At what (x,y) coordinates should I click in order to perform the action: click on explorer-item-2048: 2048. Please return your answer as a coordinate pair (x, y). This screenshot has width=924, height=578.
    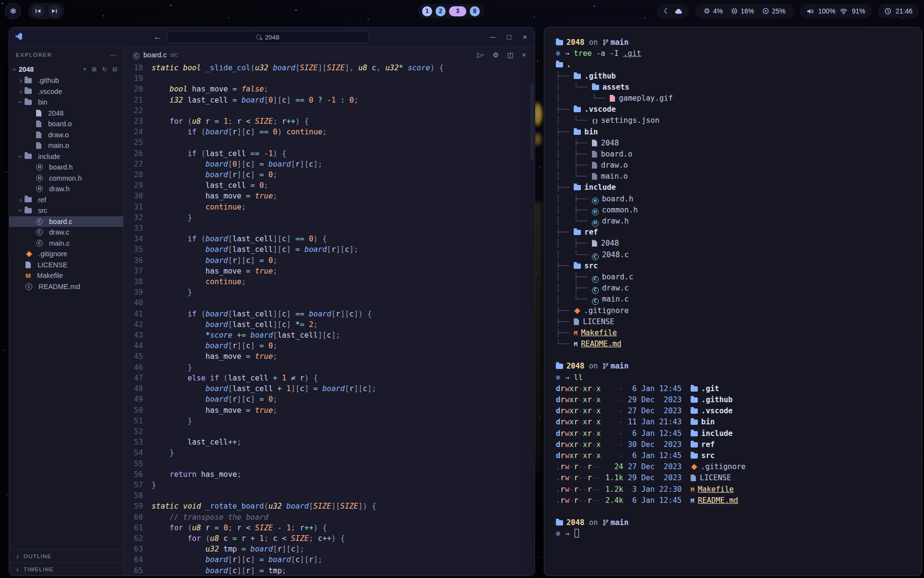
    Looking at the image, I should click on (66, 114).